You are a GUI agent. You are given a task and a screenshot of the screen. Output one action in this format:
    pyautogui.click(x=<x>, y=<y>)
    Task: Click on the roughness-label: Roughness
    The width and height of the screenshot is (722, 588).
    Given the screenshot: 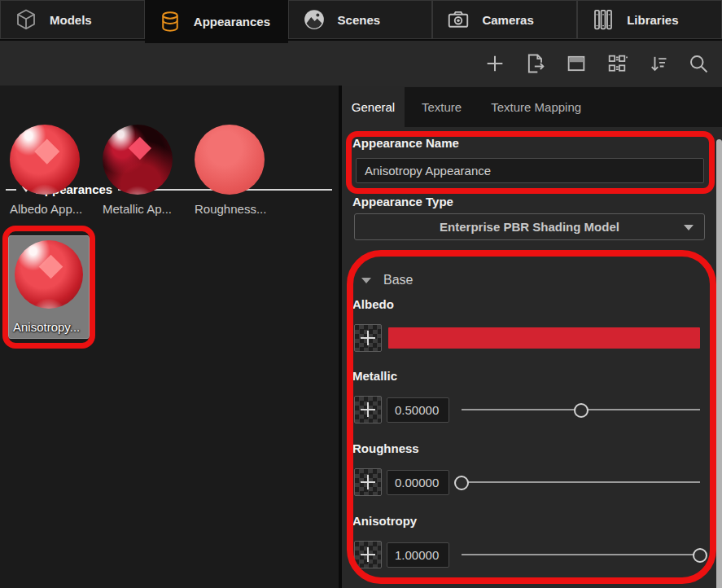 What is the action you would take?
    pyautogui.click(x=386, y=448)
    